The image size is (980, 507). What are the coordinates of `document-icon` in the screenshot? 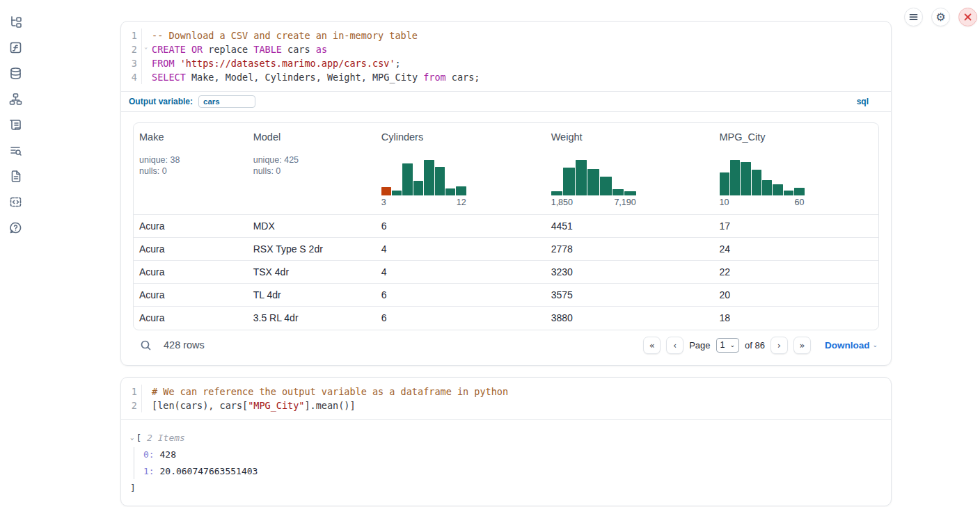 It's located at (15, 177).